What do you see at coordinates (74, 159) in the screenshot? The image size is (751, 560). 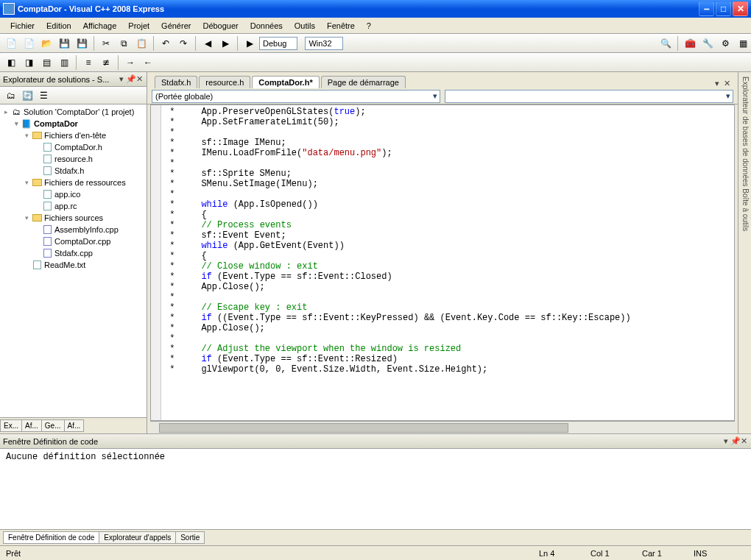 I see `tree-node: resource.h` at bounding box center [74, 159].